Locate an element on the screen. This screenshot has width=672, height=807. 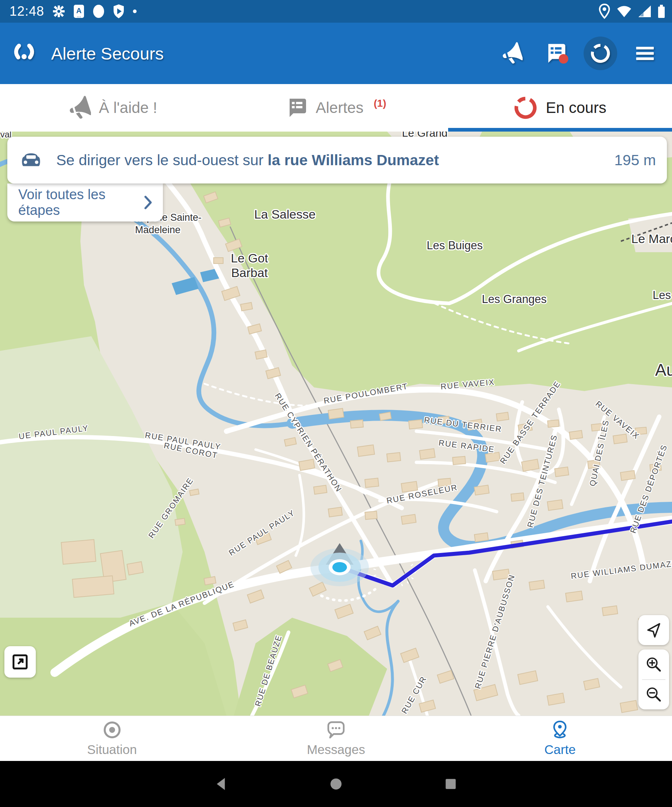
tab-help: À l'aide ! is located at coordinates (112, 108).